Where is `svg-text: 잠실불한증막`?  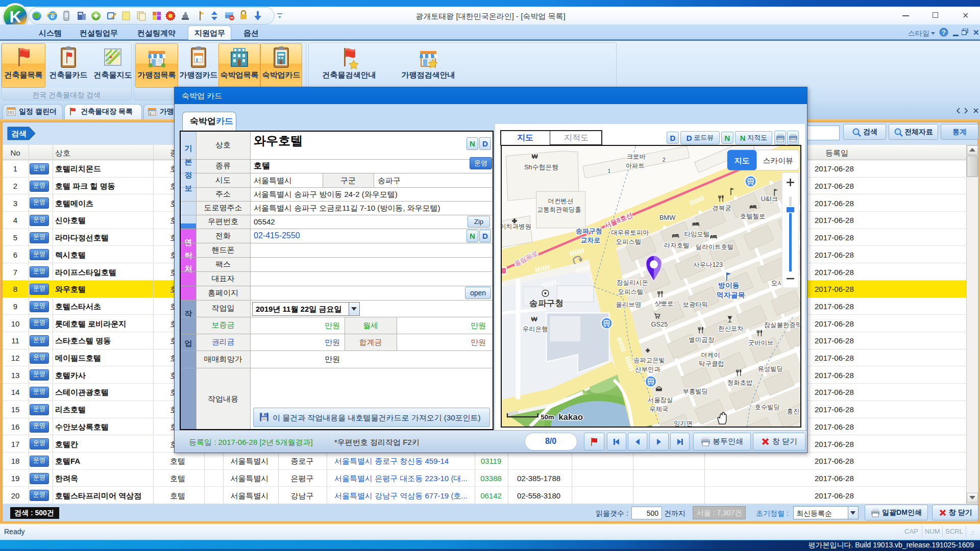
svg-text: 잠실불한증막 is located at coordinates (783, 325).